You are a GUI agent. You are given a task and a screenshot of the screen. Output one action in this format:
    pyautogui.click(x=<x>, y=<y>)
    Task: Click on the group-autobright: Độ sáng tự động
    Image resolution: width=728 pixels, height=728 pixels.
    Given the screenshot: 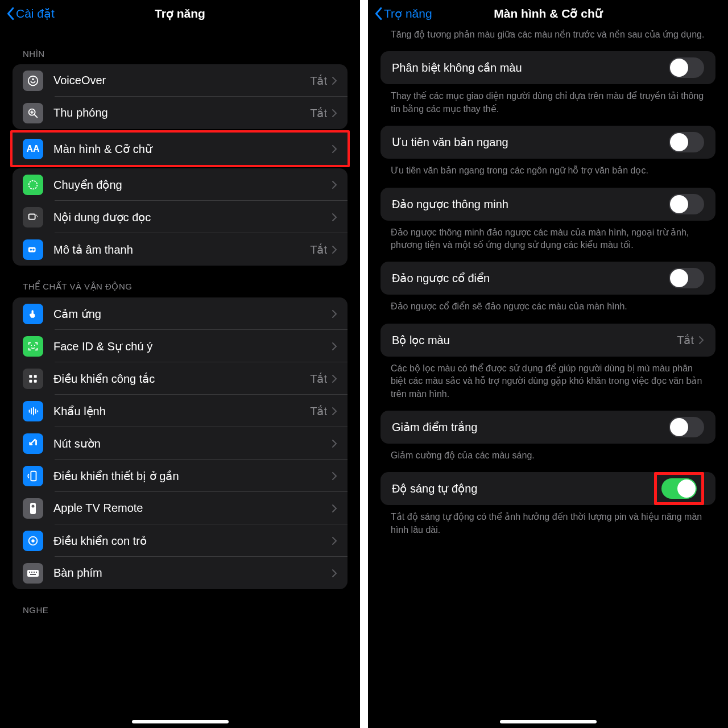 What is the action you would take?
    pyautogui.click(x=548, y=489)
    